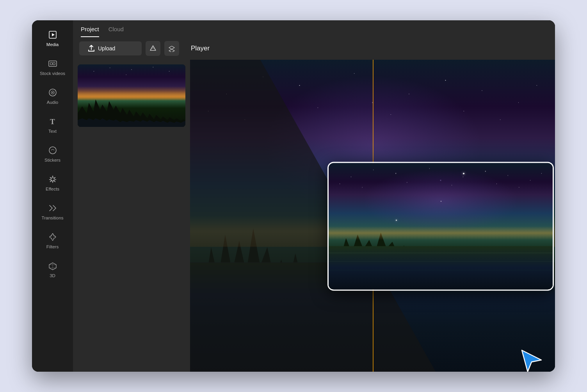 The width and height of the screenshot is (587, 392). Describe the element at coordinates (441, 226) in the screenshot. I see `popup-scene` at that location.